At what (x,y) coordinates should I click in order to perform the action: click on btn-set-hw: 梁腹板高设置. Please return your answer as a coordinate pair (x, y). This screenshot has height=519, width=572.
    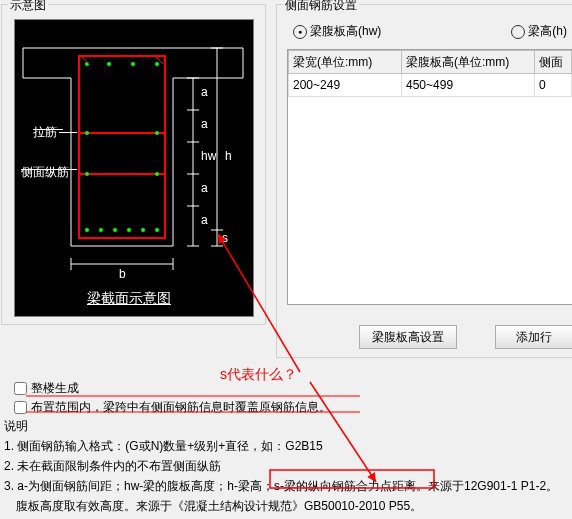
    Looking at the image, I should click on (408, 337).